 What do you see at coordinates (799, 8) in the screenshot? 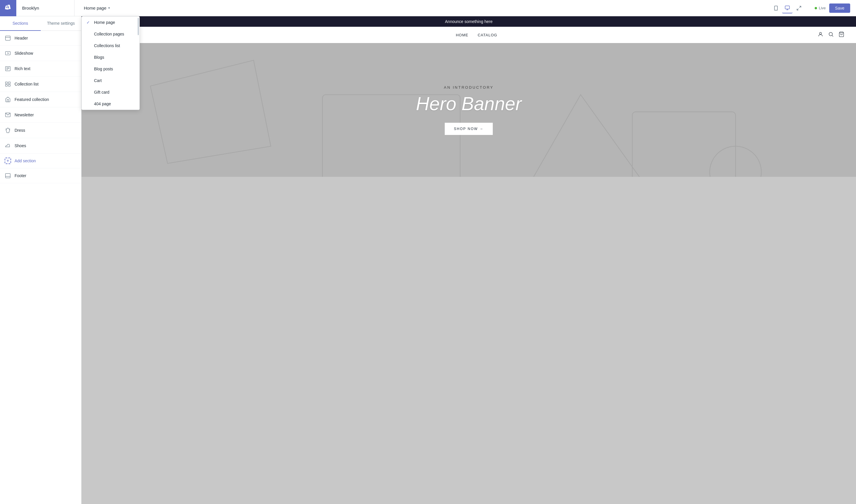
I see `fullscreen-icon` at bounding box center [799, 8].